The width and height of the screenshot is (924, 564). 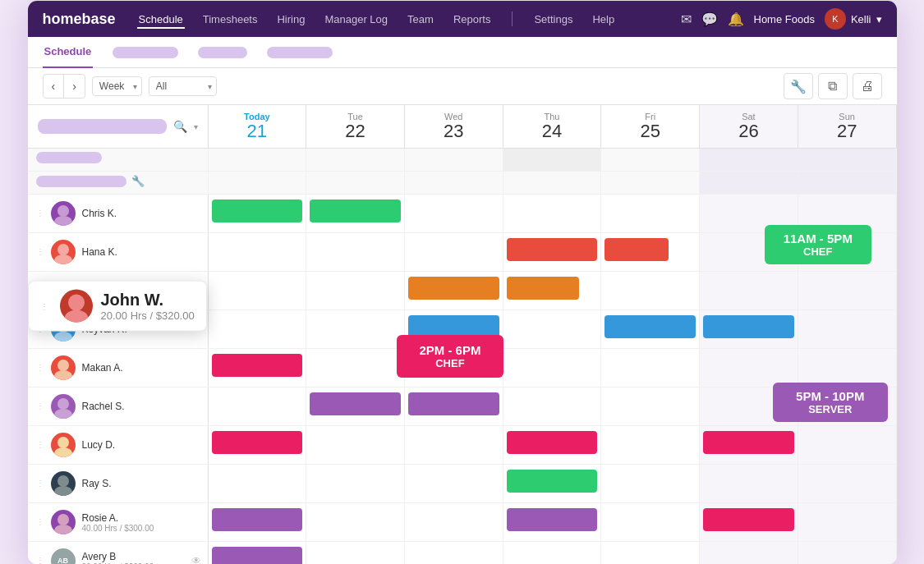 What do you see at coordinates (749, 406) in the screenshot?
I see `shift-cell-sat-rachel: 5PM - 10PM SERVER` at bounding box center [749, 406].